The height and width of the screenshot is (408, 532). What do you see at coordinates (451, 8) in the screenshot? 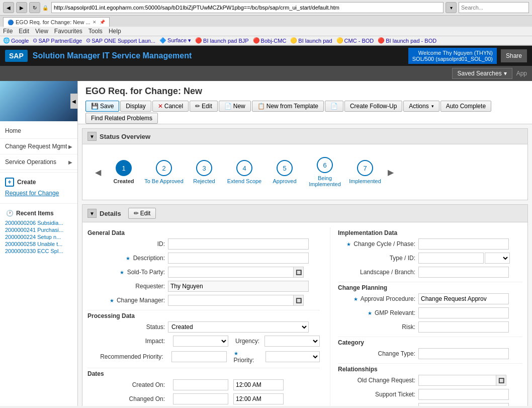
I see `go-button: ▾` at bounding box center [451, 8].